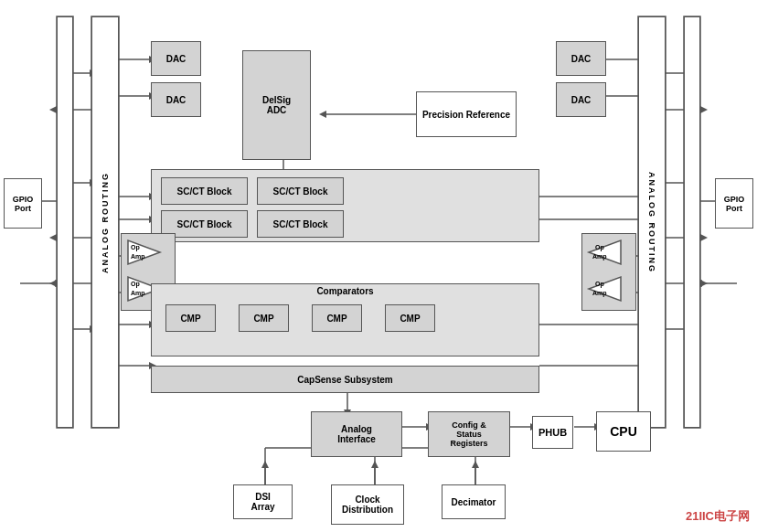 The width and height of the screenshot is (757, 532). What do you see at coordinates (581, 59) in the screenshot?
I see `dac3: DAC` at bounding box center [581, 59].